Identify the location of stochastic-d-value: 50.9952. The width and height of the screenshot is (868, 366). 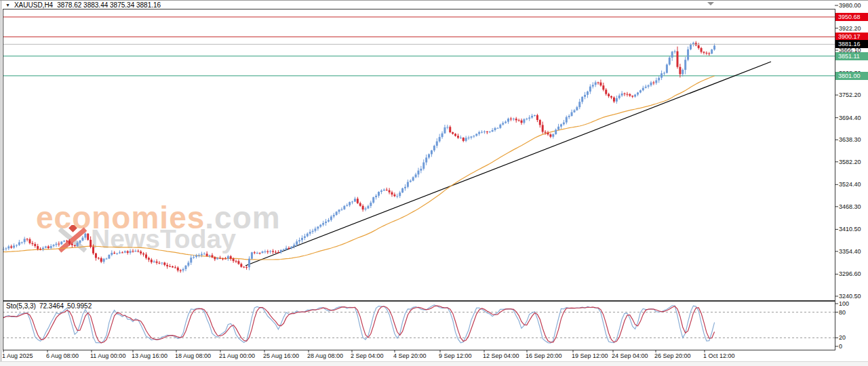
(79, 306).